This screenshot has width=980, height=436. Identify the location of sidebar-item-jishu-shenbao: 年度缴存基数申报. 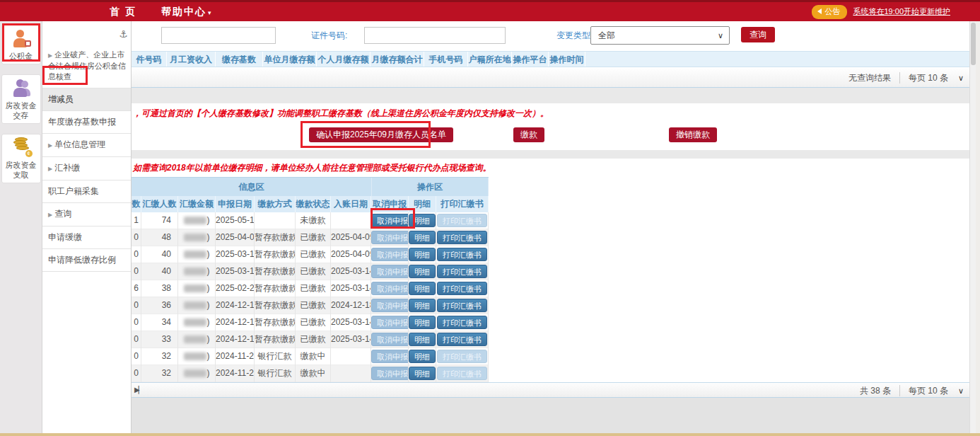
(86, 122).